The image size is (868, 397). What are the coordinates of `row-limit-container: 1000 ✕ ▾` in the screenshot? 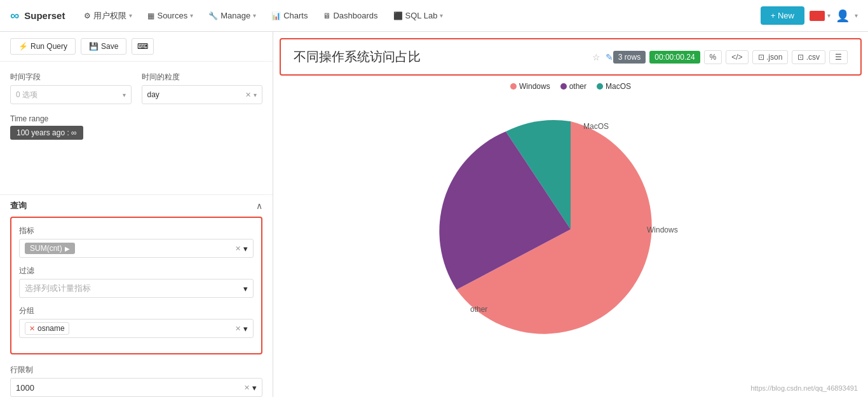 It's located at (136, 387).